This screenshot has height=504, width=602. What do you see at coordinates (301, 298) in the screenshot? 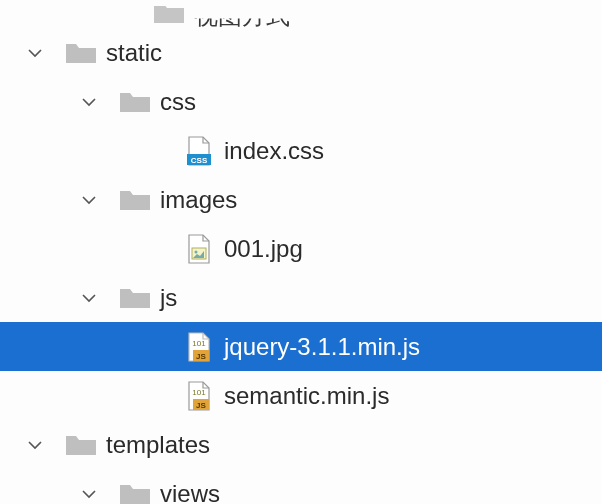
I see `tree-item-js: js` at bounding box center [301, 298].